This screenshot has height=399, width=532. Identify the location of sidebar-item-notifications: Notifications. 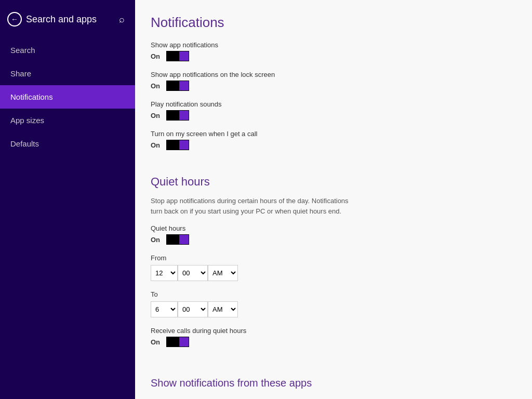
(68, 97).